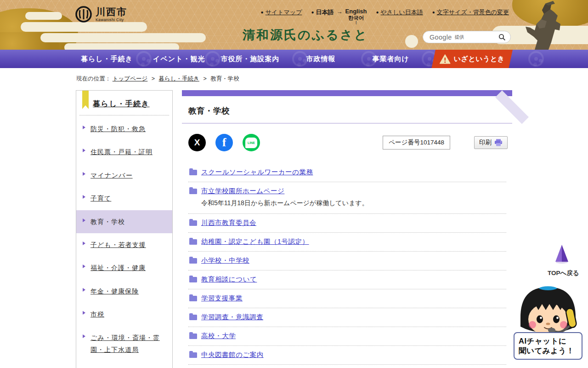 The image size is (588, 368). Describe the element at coordinates (347, 242) in the screenshot. I see `list-item: 幼稚園・認定こども園（1号認定）` at that location.